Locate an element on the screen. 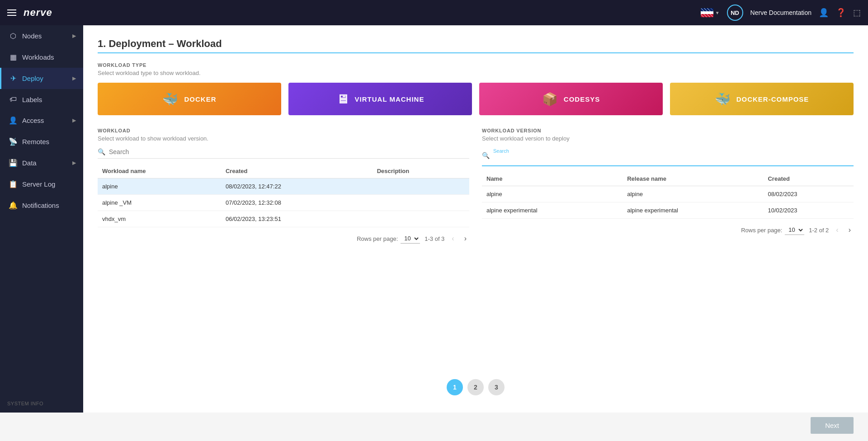  wl-card-label-docker-compose: DOCKER-COMPOSE is located at coordinates (773, 99).